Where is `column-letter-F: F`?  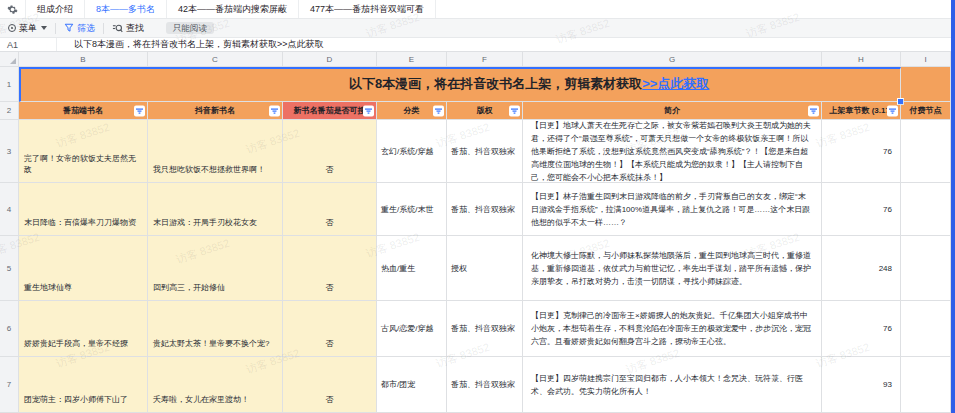 column-letter-F: F is located at coordinates (485, 60).